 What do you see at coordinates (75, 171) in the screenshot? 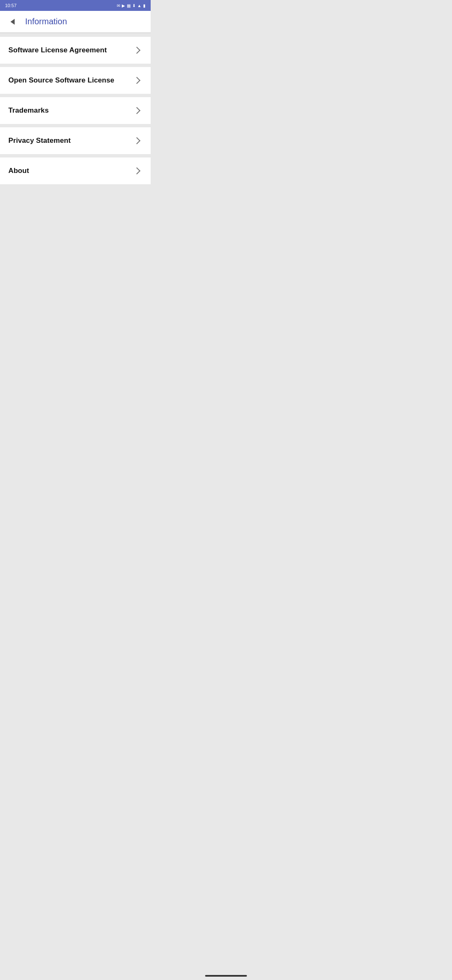
I see `about-item: About` at bounding box center [75, 171].